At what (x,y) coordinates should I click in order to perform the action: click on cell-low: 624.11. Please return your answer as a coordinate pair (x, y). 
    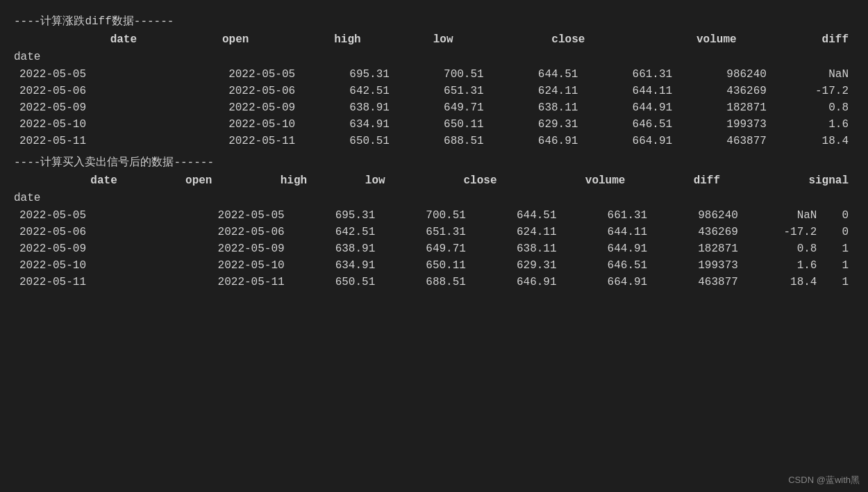
    Looking at the image, I should click on (537, 91).